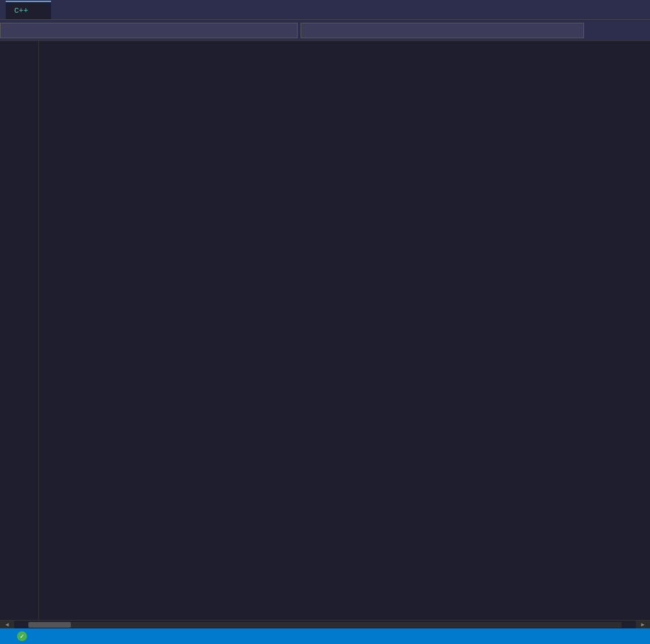 Image resolution: width=650 pixels, height=644 pixels. Describe the element at coordinates (442, 30) in the screenshot. I see `scope-dropdown` at that location.